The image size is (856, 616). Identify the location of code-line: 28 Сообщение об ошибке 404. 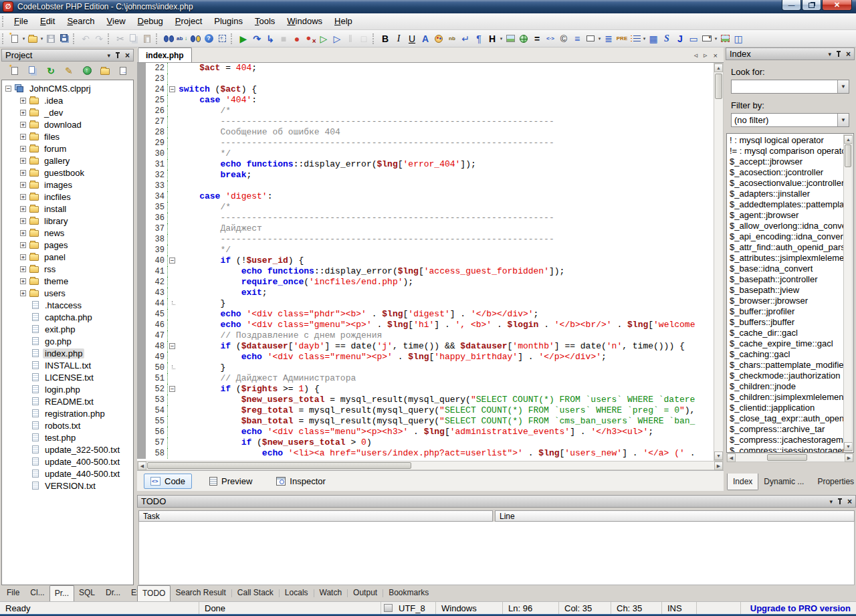
(425, 132).